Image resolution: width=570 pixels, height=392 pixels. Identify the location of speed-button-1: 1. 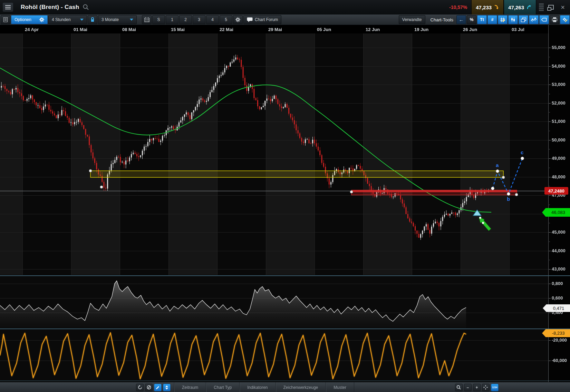
(172, 20).